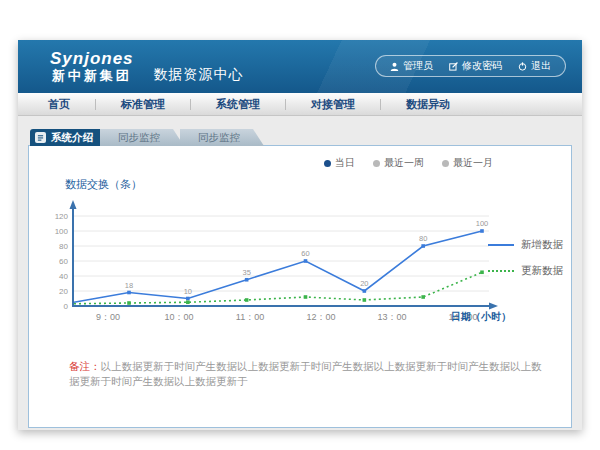 The width and height of the screenshot is (600, 450). What do you see at coordinates (542, 245) in the screenshot?
I see `legend-item-new-data-label: 新增数据` at bounding box center [542, 245].